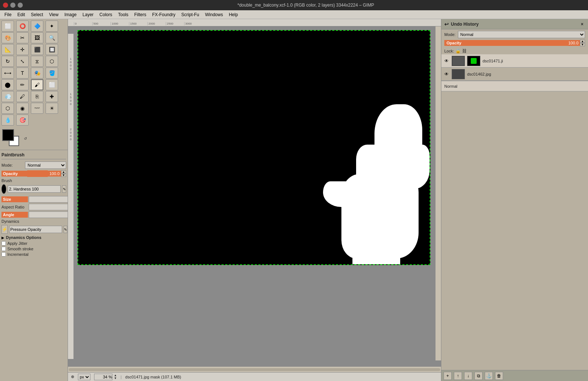  Describe the element at coordinates (254, 369) in the screenshot. I see `horizontal-scrollbar` at that location.